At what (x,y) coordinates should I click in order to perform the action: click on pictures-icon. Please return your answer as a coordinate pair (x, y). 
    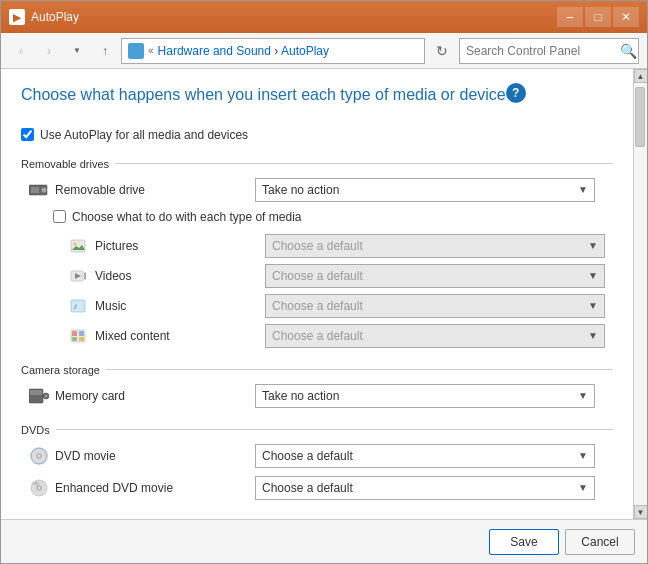
    Looking at the image, I should click on (78, 246).